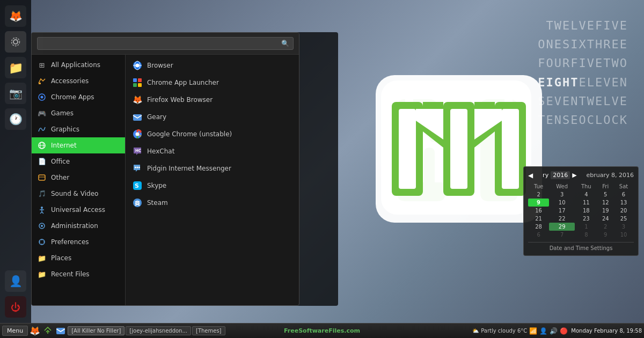 This screenshot has width=644, height=338. Describe the element at coordinates (78, 145) in the screenshot. I see `category-internet: Internet` at that location.